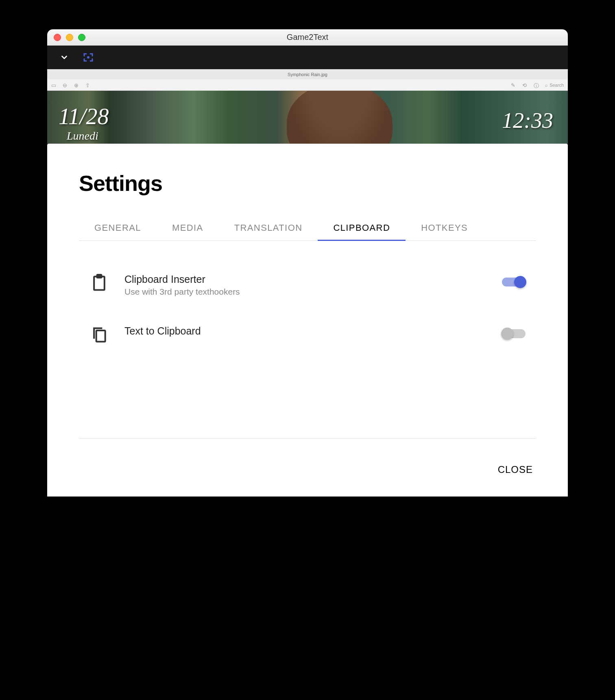  Describe the element at coordinates (362, 228) in the screenshot. I see `tab-clipboard: CLIPBOARD` at that location.